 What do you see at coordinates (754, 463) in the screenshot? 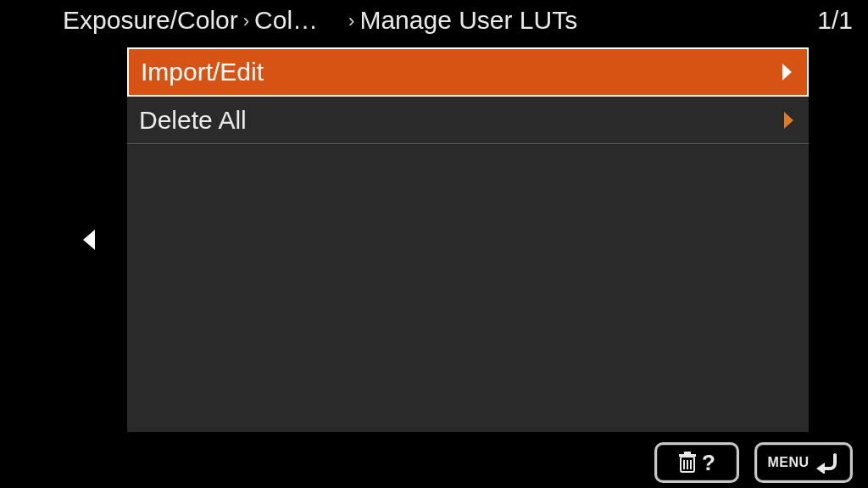
I see `footer-buttons: ? MENU` at bounding box center [754, 463].